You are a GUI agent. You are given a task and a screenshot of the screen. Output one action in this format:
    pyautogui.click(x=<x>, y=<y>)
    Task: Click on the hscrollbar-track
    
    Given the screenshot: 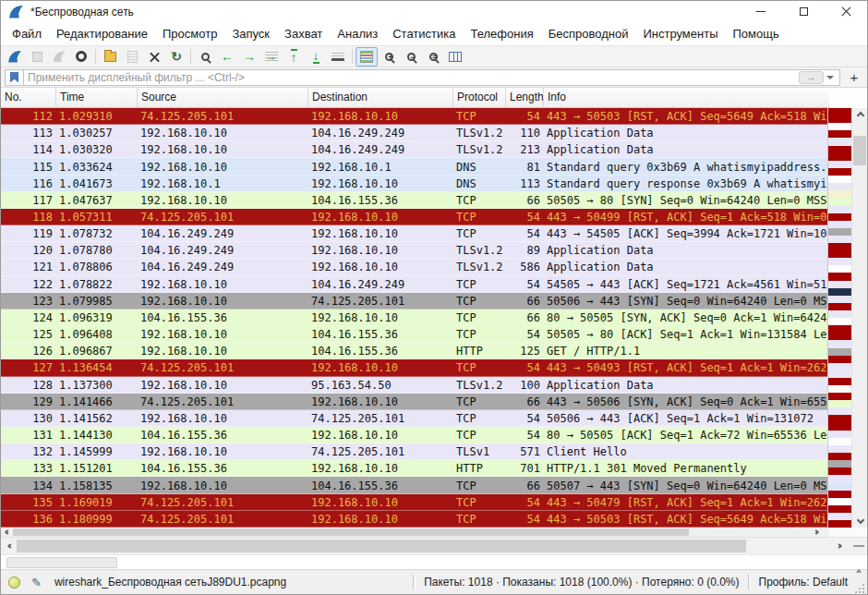 What is the action you would take?
    pyautogui.click(x=416, y=532)
    